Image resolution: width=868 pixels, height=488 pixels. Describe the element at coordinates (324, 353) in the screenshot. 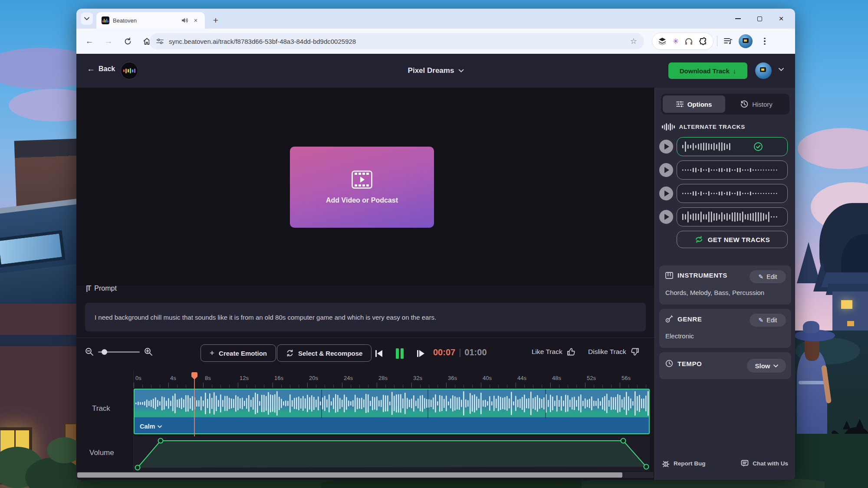

I see `select-recompose-button: Select & Recompose` at that location.